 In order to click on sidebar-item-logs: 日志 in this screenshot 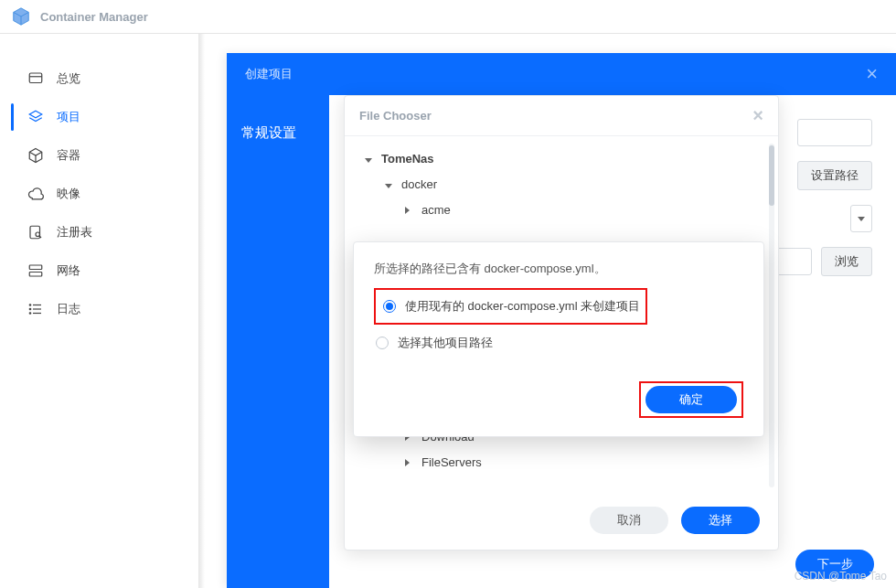, I will do `click(99, 309)`.